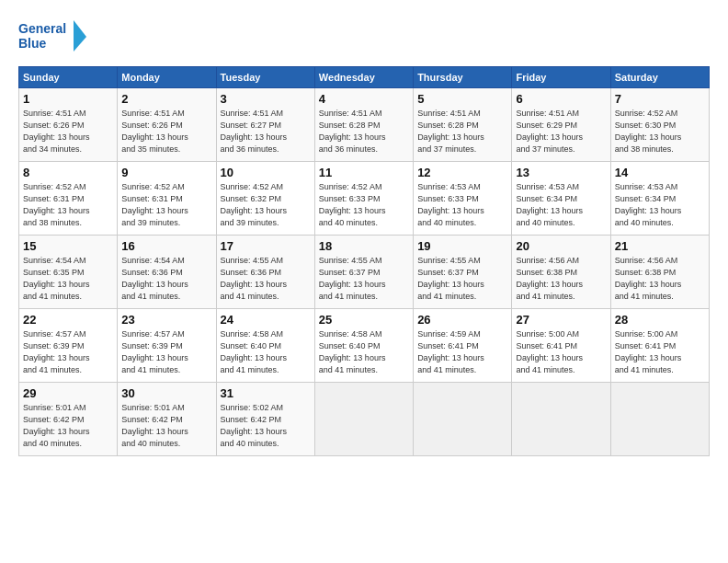 This screenshot has height=563, width=728. Describe the element at coordinates (660, 272) in the screenshot. I see `calendar-cell: 21Sunrise: 4:56 AMSunset: 6:38 PMDayligh…` at that location.